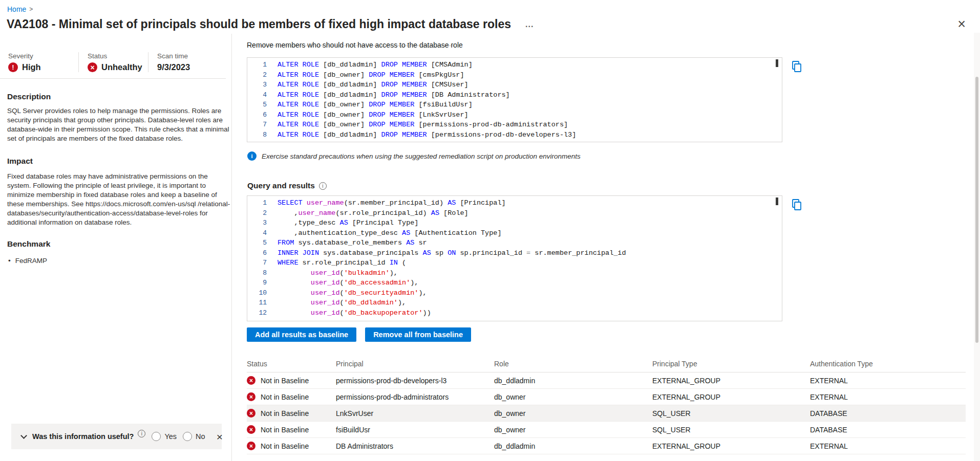 This screenshot has width=980, height=461. Describe the element at coordinates (731, 364) in the screenshot. I see `column-header: Principal Type` at that location.